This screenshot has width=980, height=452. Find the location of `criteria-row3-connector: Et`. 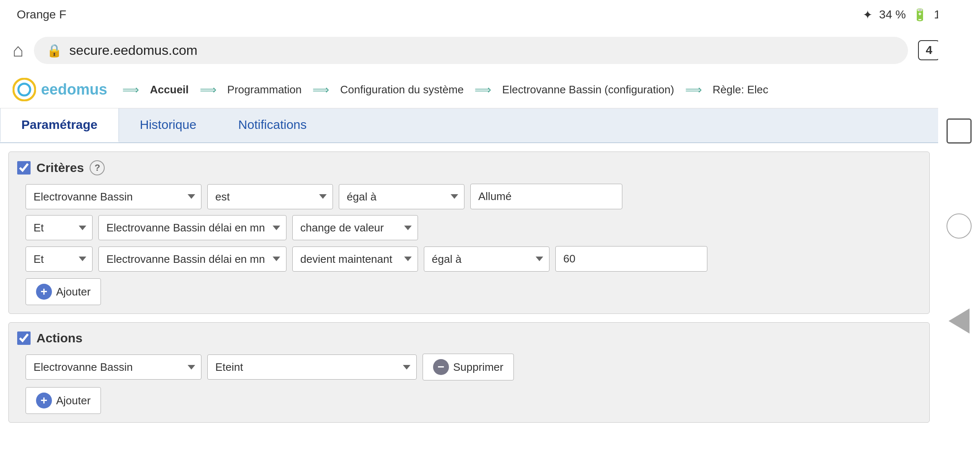

criteria-row3-connector: Et is located at coordinates (59, 259).